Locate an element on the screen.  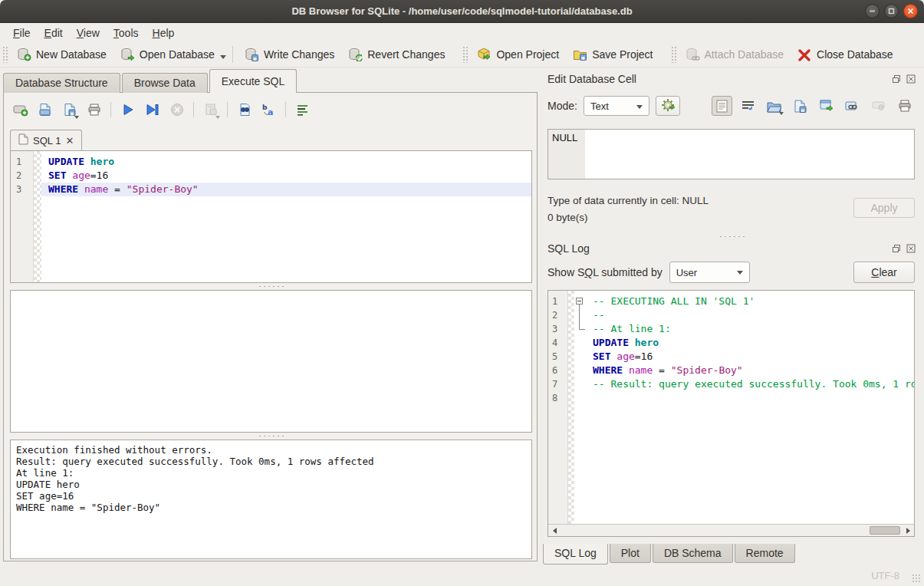
sql-file-tab: SQL 1 ✕ is located at coordinates (46, 140).